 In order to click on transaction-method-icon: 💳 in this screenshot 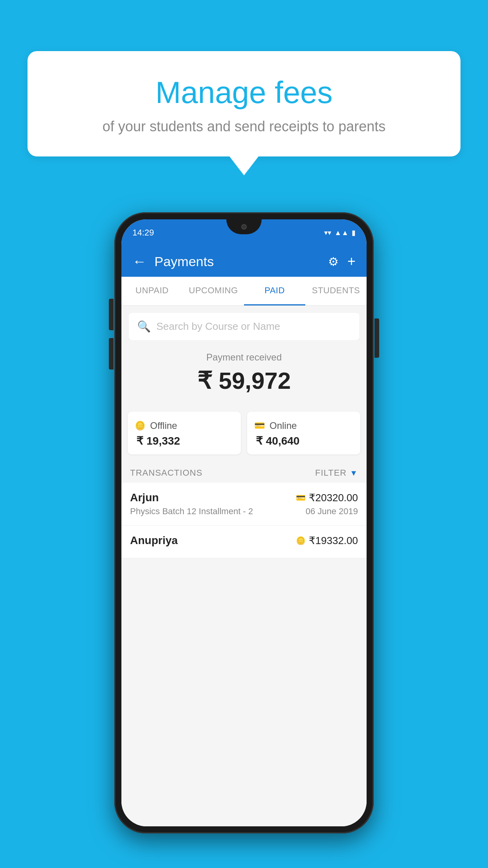, I will do `click(301, 498)`.